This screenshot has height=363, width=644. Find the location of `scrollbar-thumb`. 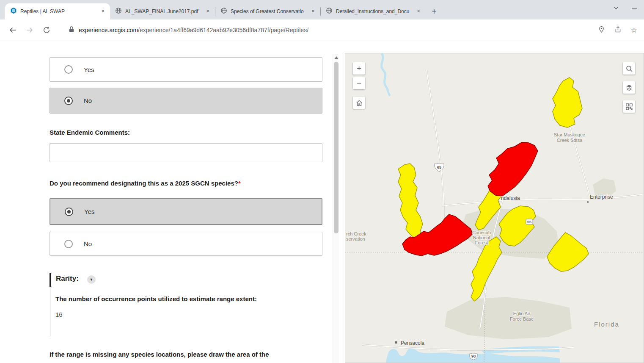

scrollbar-thumb is located at coordinates (336, 147).